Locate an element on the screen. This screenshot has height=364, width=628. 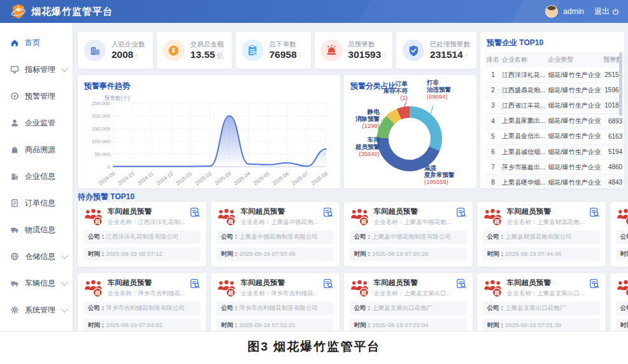
table-cell: 萍乡市嘉鑫出... is located at coordinates (524, 167).